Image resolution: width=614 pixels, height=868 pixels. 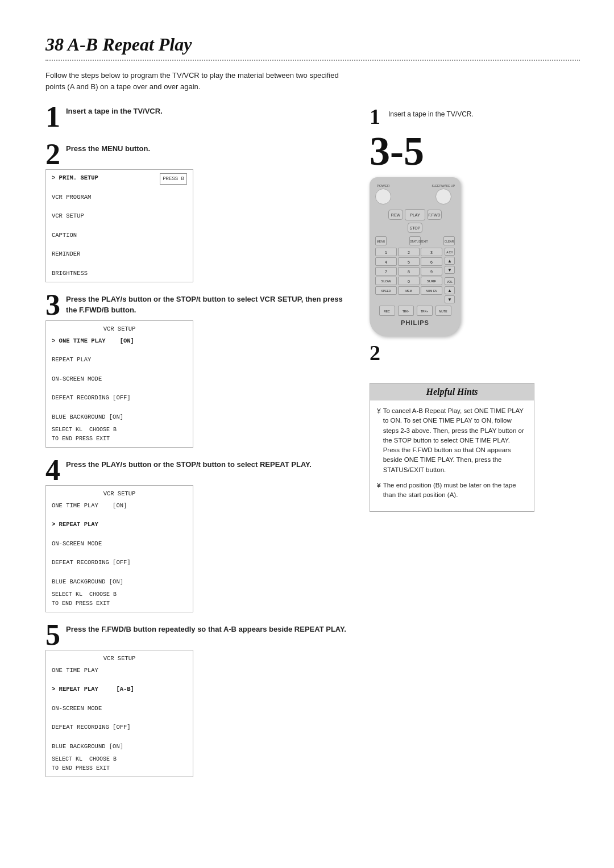 What do you see at coordinates (119, 549) in the screenshot?
I see `menu-box-step4: VCR SETUP ONE TIME PLAY [ON] > REPEAT PL…` at bounding box center [119, 549].